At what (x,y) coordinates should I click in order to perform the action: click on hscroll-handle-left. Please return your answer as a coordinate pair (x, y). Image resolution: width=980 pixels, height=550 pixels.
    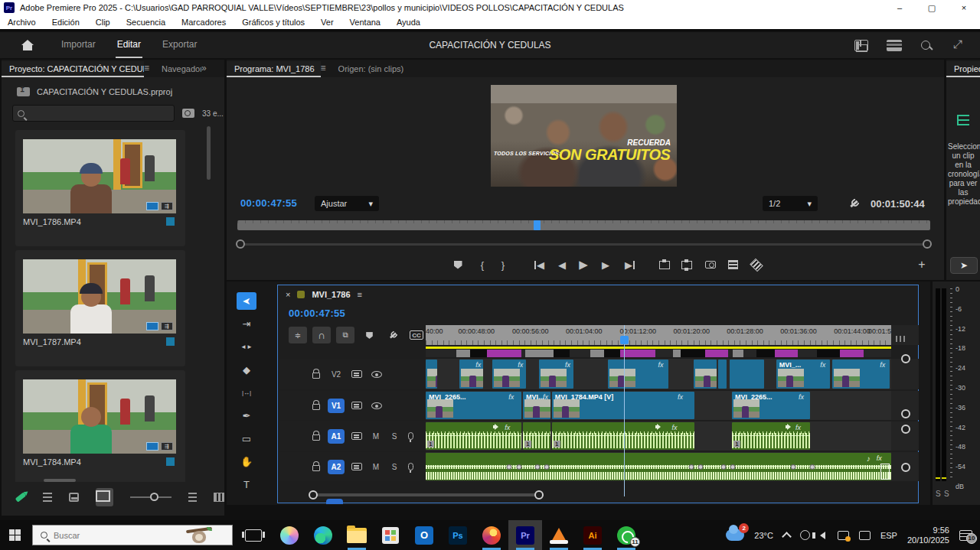
    Looking at the image, I should click on (313, 495).